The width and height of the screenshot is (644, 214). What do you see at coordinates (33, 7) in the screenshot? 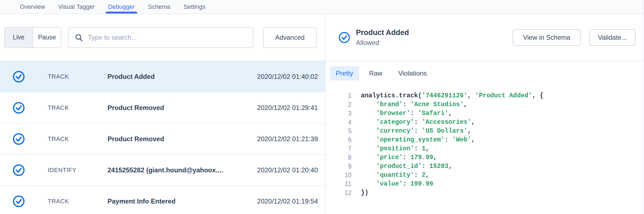
I see `tab-overview: Overview` at bounding box center [33, 7].